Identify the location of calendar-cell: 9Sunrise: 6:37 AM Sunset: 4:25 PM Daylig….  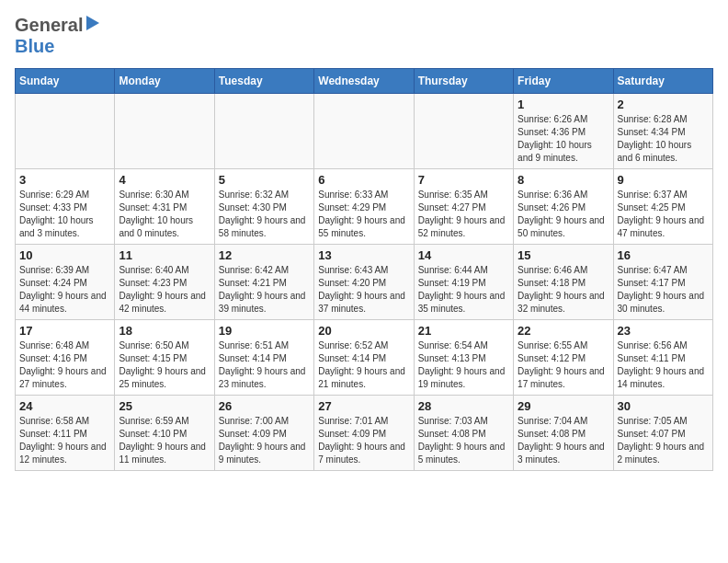
(663, 207).